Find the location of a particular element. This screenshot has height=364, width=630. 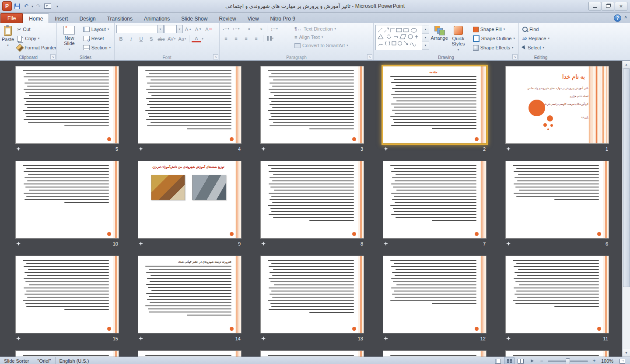

justify-button: ≡ is located at coordinates (256, 38).